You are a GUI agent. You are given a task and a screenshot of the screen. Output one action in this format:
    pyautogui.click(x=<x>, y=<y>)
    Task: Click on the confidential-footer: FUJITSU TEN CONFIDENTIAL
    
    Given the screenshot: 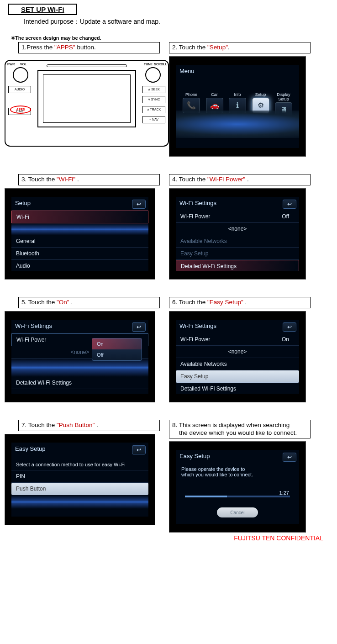 What is the action you would take?
    pyautogui.click(x=168, y=538)
    